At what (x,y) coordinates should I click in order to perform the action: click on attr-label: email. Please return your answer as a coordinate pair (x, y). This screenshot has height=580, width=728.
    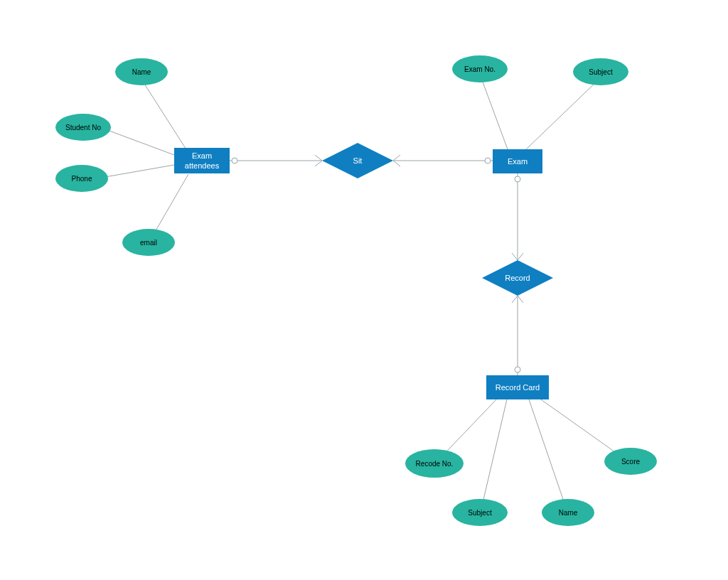
    Looking at the image, I should click on (149, 243).